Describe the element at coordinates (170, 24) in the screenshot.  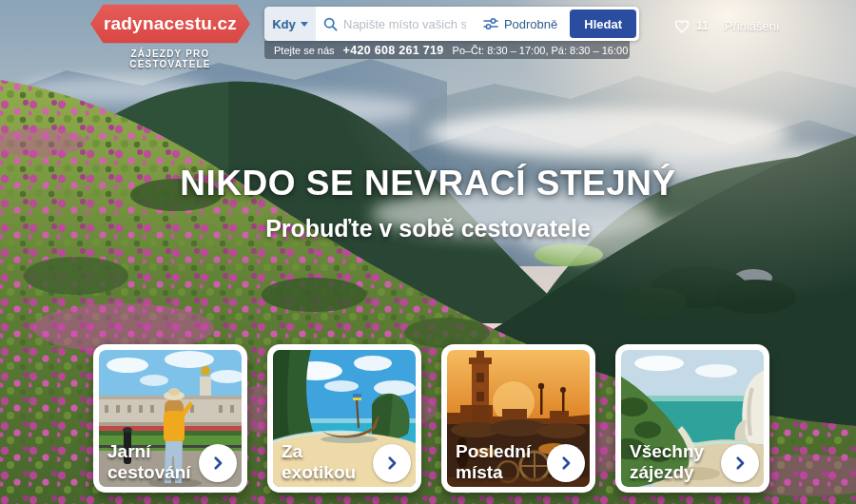
I see `logo-badge: radynacestu.cz` at that location.